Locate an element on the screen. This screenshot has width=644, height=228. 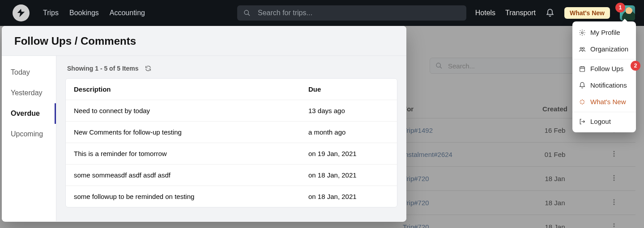
desc-cell: Need to connect by today is located at coordinates (191, 111).